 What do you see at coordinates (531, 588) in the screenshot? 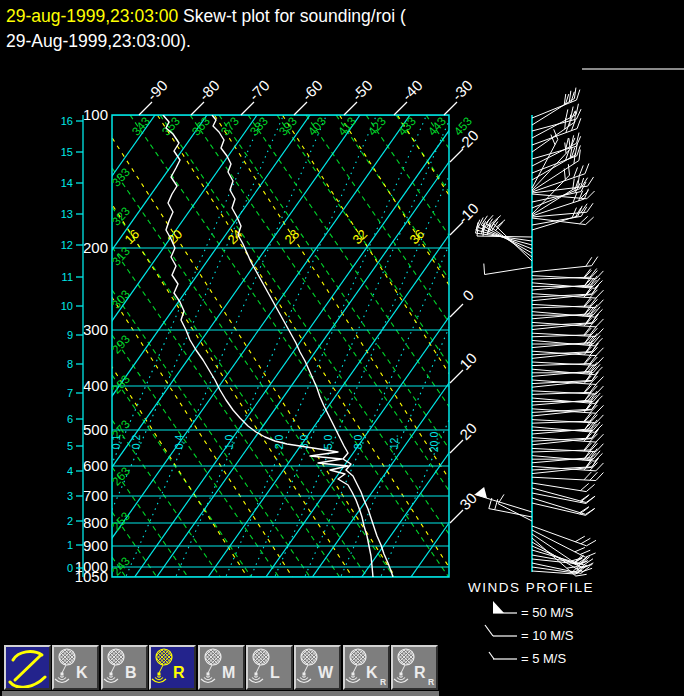
I see `winds-profile-label: WINDS PROFILE` at bounding box center [531, 588].